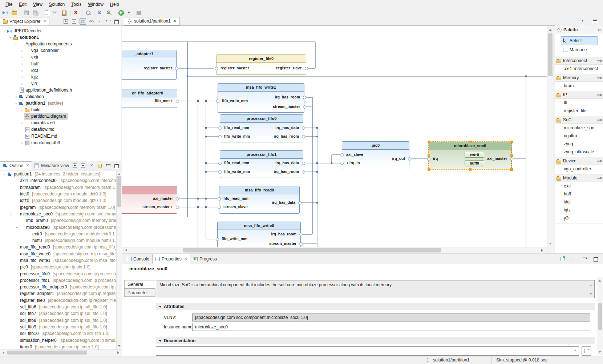 The height and width of the screenshot is (364, 603). I want to click on port-axi-slave, so click(342, 155).